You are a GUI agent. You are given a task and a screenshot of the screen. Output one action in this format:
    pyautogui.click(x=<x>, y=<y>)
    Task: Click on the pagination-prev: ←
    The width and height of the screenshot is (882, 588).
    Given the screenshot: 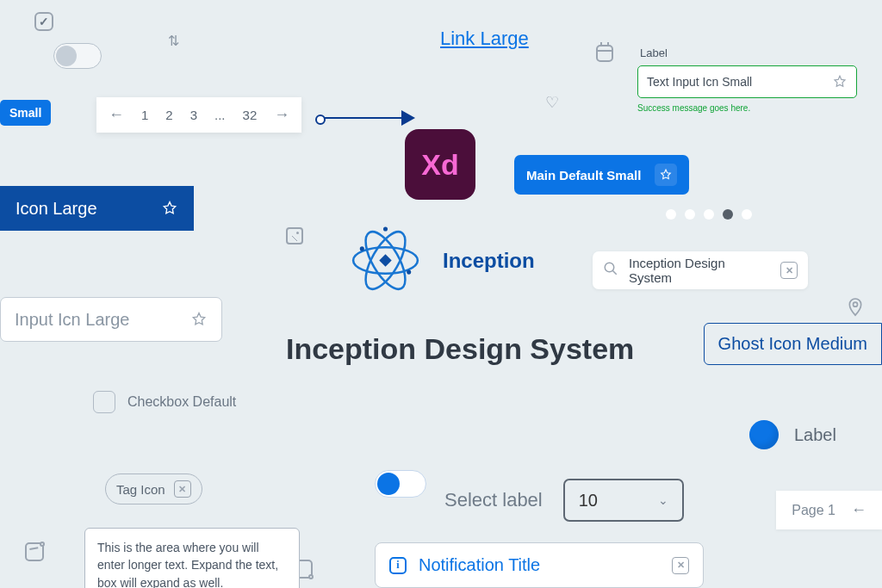 What is the action you would take?
    pyautogui.click(x=116, y=115)
    